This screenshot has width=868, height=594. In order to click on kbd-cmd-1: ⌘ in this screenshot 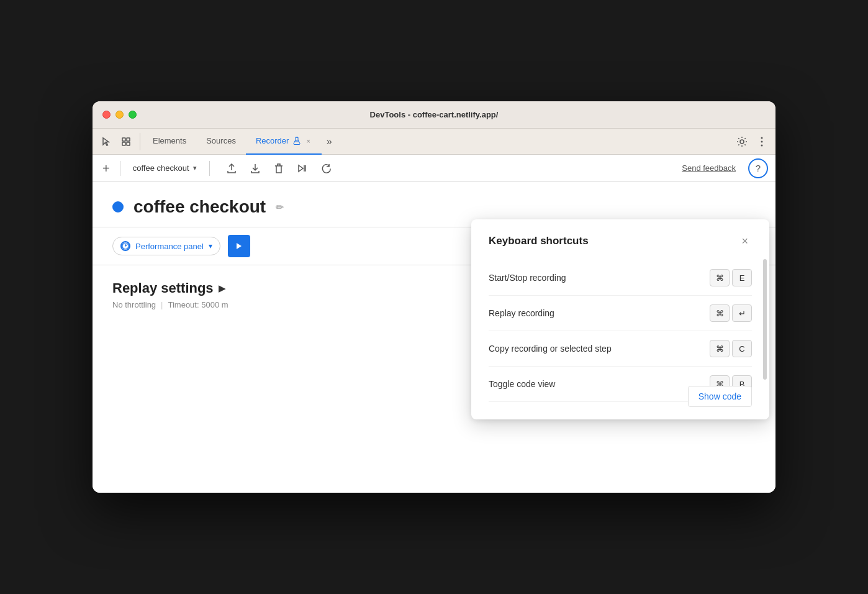, I will do `click(720, 278)`.